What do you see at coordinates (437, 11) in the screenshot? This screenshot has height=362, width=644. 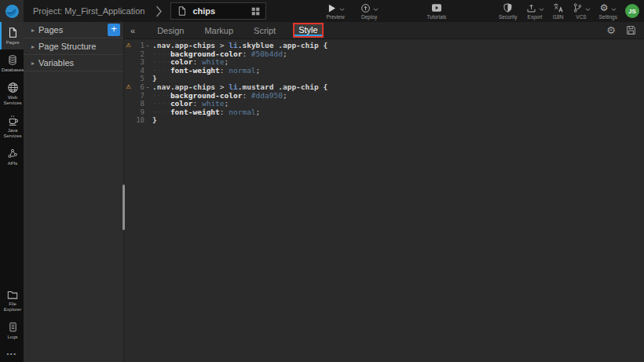 I see `tutorials-button: Tutorials` at bounding box center [437, 11].